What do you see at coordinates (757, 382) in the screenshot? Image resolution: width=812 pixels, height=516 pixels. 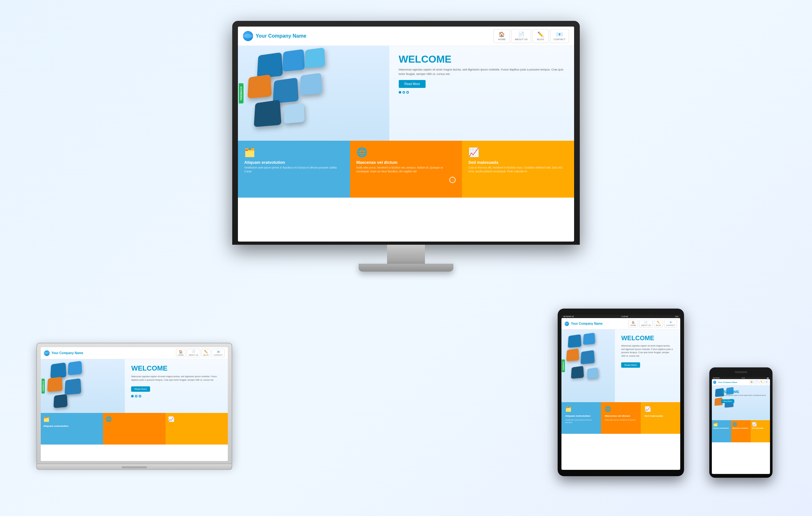 I see `phone-nav-about: 📄` at bounding box center [757, 382].